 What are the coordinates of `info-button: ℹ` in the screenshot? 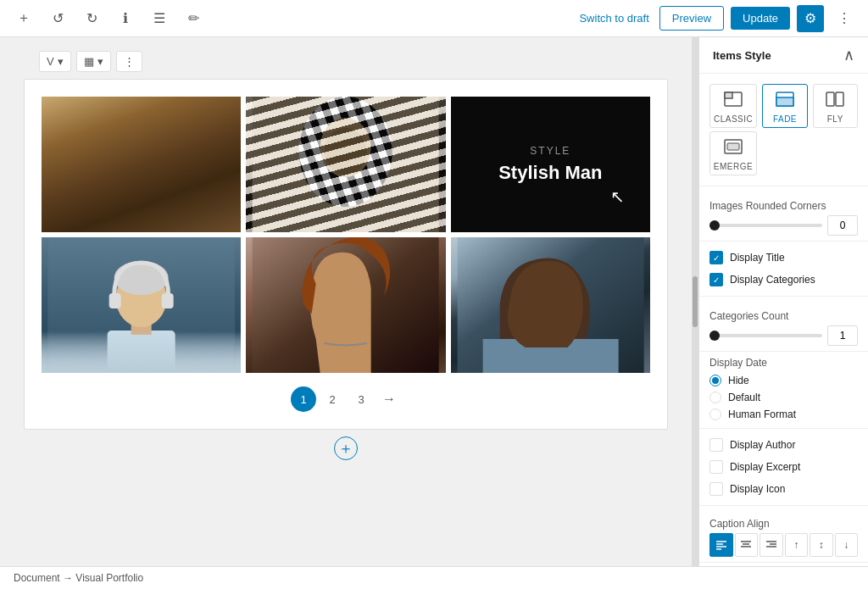 It's located at (125, 19).